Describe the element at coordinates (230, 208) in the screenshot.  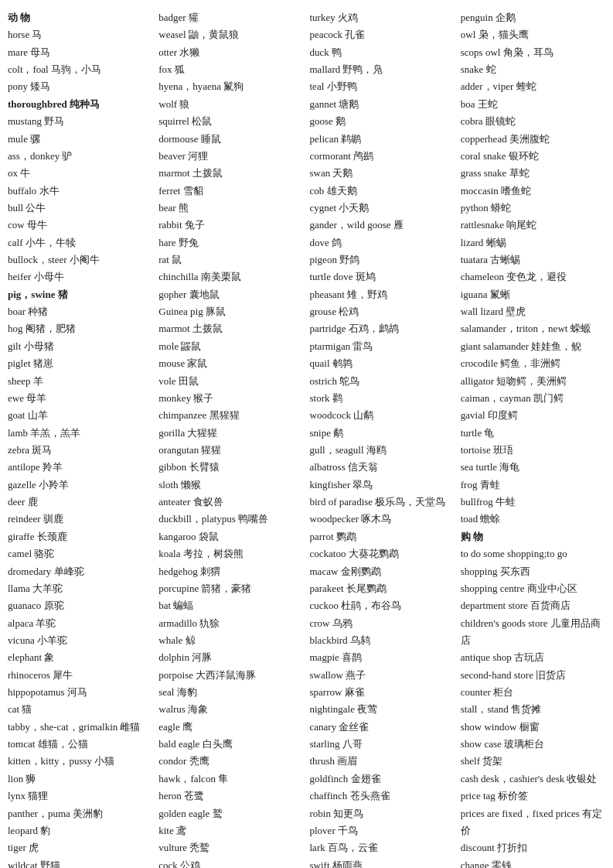
I see `list-item: bear 熊` at that location.